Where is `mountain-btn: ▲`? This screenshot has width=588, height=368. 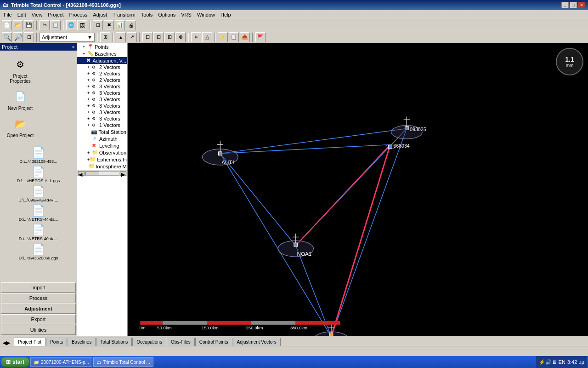
mountain-btn: ▲ is located at coordinates (121, 37).